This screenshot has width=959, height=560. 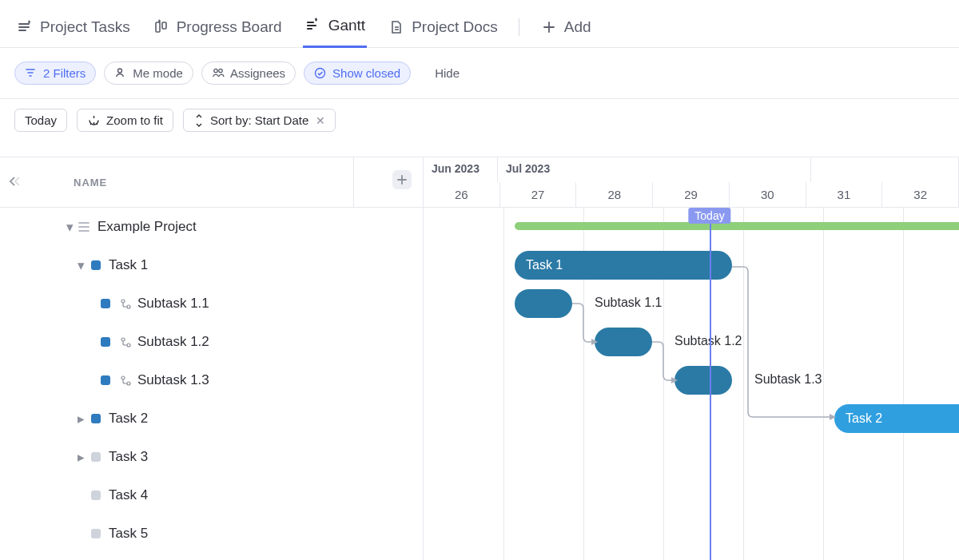 I want to click on tab-progress-board: Progress Board, so click(x=217, y=27).